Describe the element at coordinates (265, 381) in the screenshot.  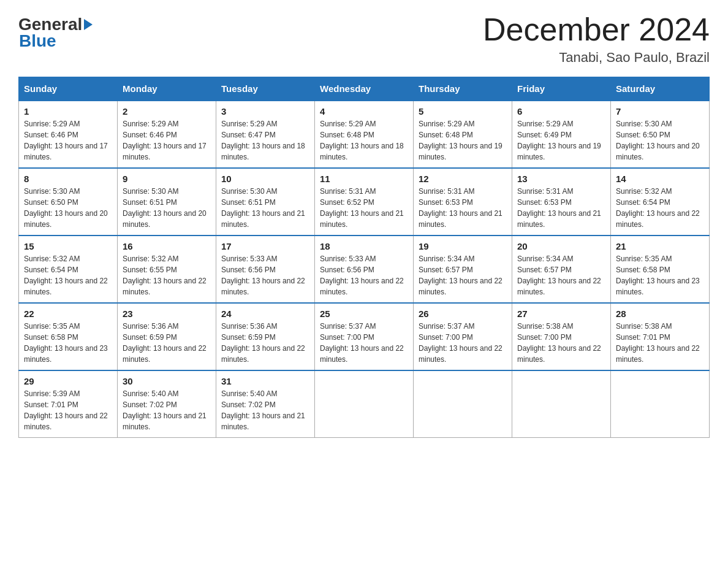
I see `day-number: 31` at that location.